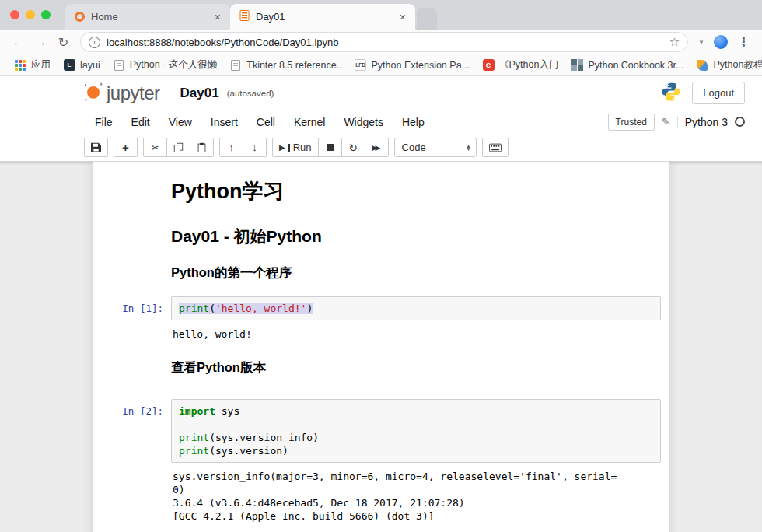 The image size is (762, 532). What do you see at coordinates (266, 122) in the screenshot?
I see `menu-cell: Cell` at bounding box center [266, 122].